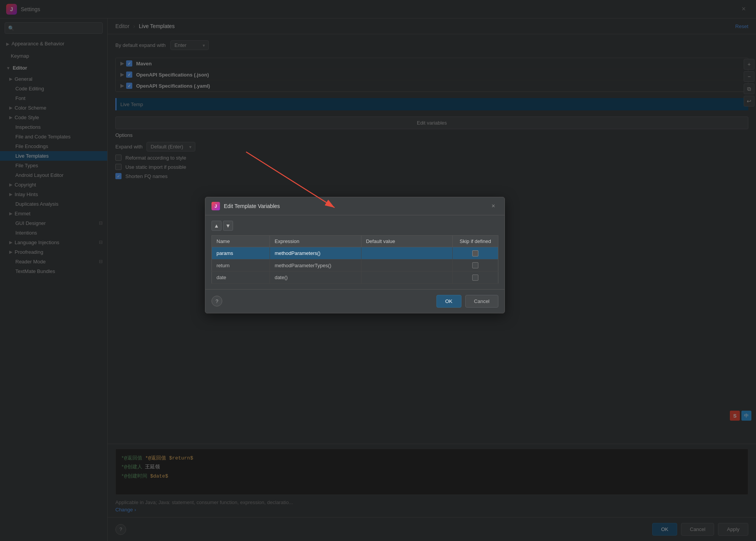 This screenshot has width=756, height=541. What do you see at coordinates (449, 301) in the screenshot?
I see `modal-ok-button: OK` at bounding box center [449, 301].